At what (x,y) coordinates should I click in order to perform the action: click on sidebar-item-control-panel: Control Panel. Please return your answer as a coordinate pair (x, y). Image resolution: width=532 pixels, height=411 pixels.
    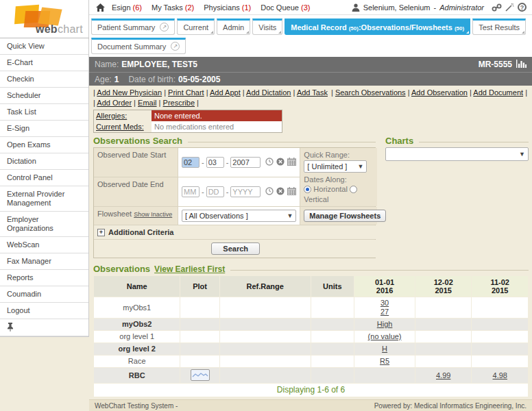
    Looking at the image, I should click on (44, 178).